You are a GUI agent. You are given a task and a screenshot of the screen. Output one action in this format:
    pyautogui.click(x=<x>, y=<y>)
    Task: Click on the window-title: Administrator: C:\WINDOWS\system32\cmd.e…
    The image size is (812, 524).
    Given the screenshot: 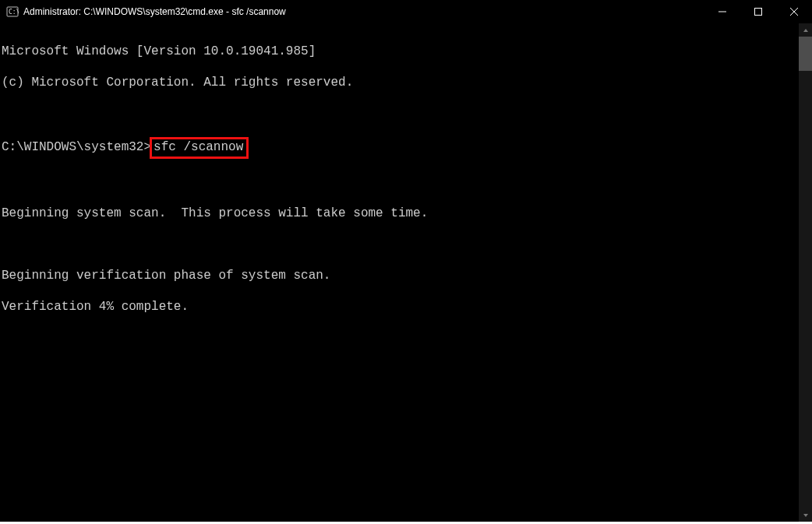 What is the action you would take?
    pyautogui.click(x=154, y=12)
    